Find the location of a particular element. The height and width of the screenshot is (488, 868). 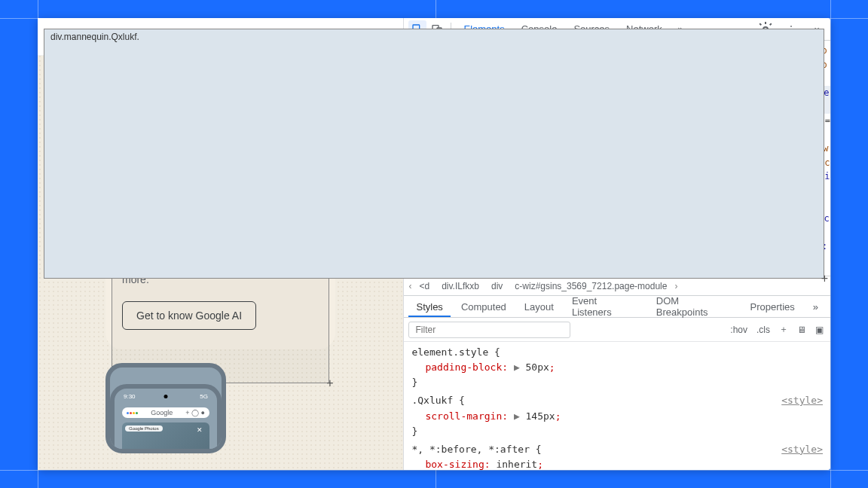

inspect-element-icon is located at coordinates (417, 29).